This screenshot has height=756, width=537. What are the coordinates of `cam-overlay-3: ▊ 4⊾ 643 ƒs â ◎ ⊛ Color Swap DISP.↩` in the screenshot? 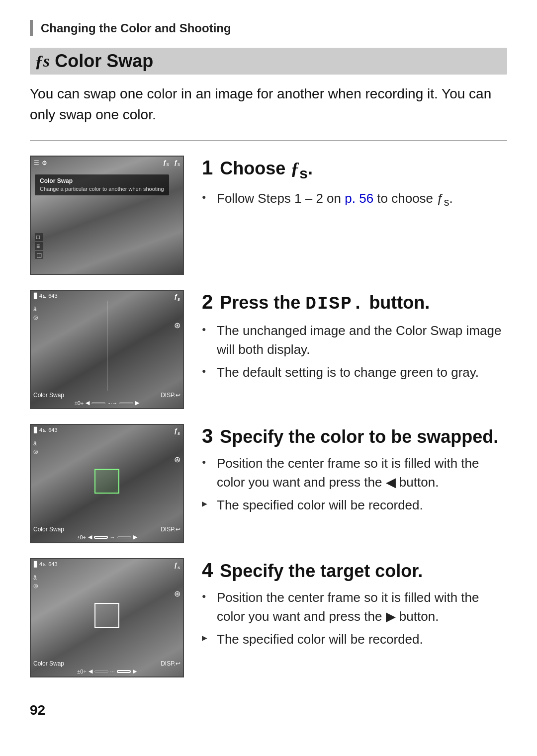 It's located at (107, 484).